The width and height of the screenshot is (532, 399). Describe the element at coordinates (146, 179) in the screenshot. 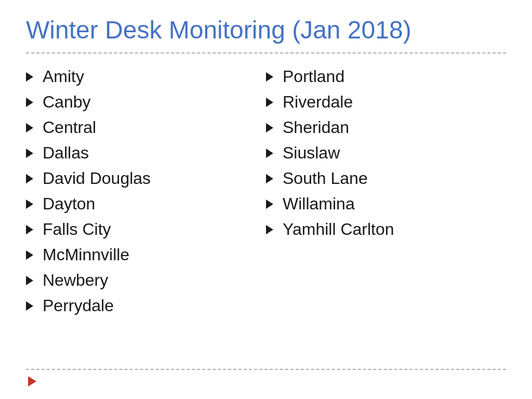

I see `list-item: David Douglas` at that location.